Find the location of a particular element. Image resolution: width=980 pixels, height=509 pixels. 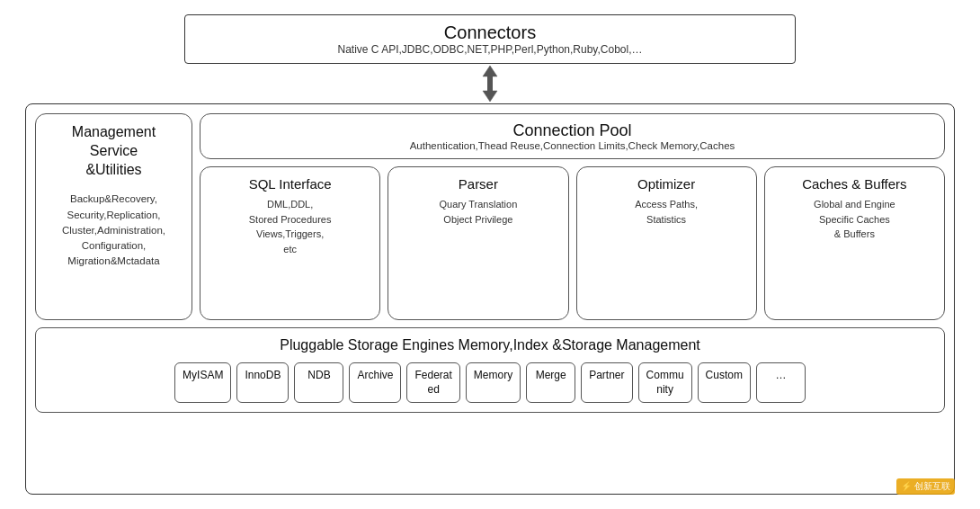

engine-box: Memory is located at coordinates (493, 383).